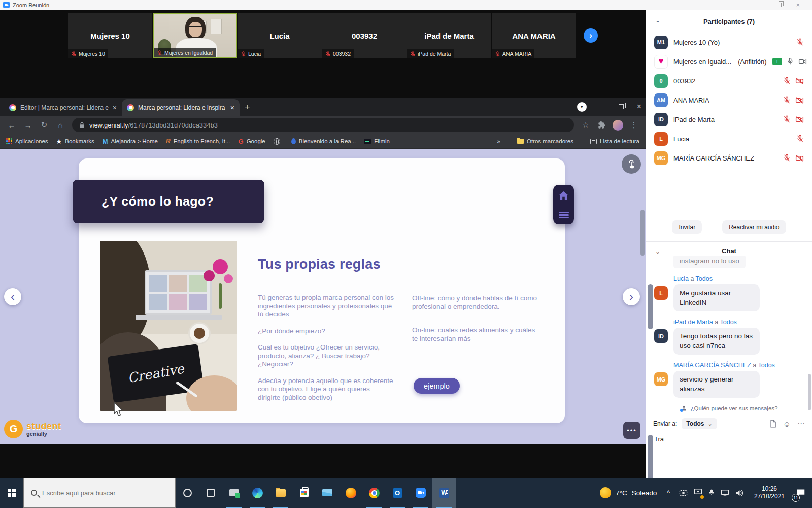 Image resolution: width=812 pixels, height=508 pixels. Describe the element at coordinates (632, 430) in the screenshot. I see `slide-options-button: •••` at that location.